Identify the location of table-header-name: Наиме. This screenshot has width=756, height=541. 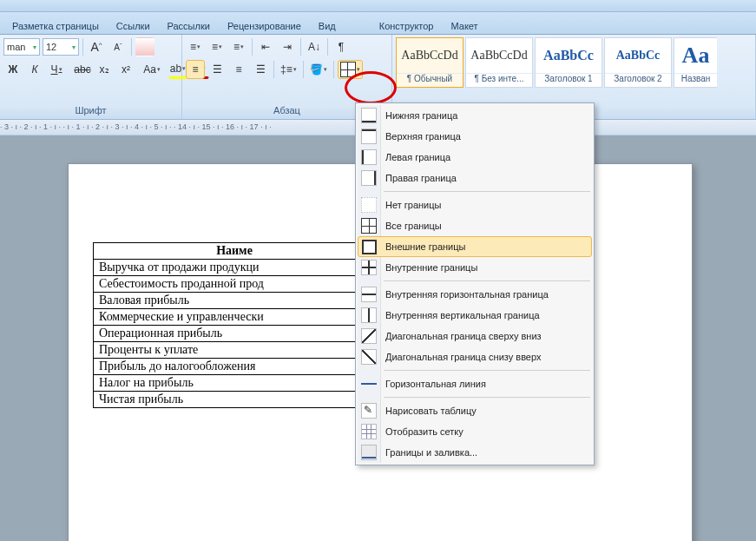
(234, 252).